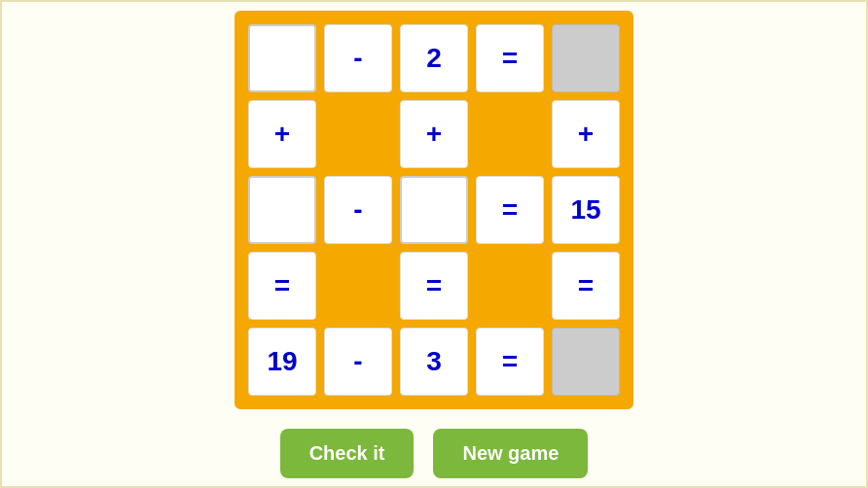 Image resolution: width=868 pixels, height=488 pixels. What do you see at coordinates (510, 453) in the screenshot?
I see `new-game-button: New game` at bounding box center [510, 453].